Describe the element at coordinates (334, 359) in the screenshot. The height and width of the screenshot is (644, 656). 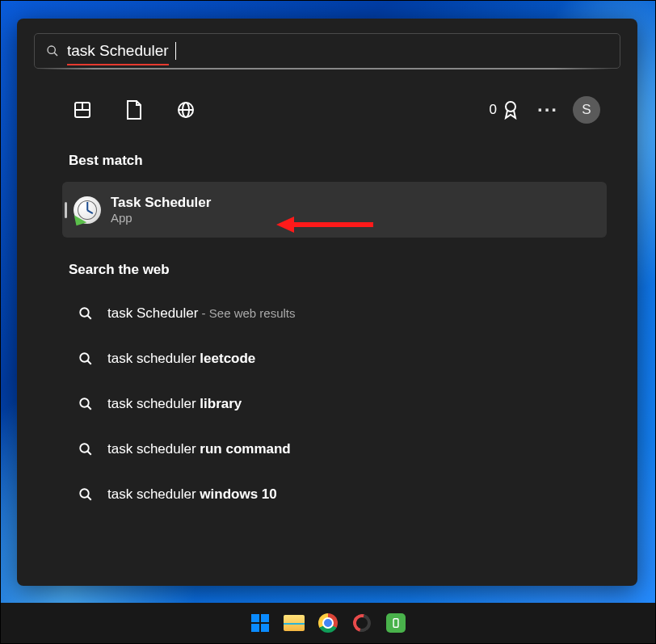
I see `web-result: task scheduler leetcode` at that location.